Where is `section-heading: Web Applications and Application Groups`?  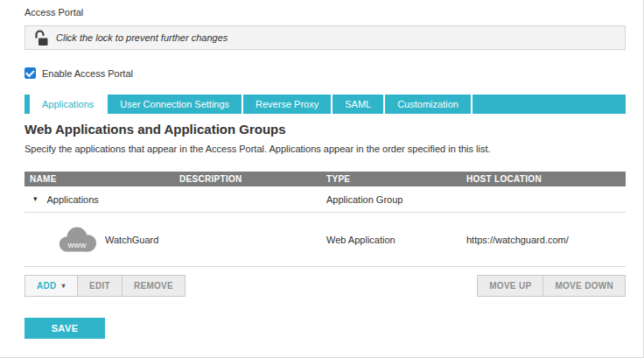
section-heading: Web Applications and Application Groups is located at coordinates (326, 130).